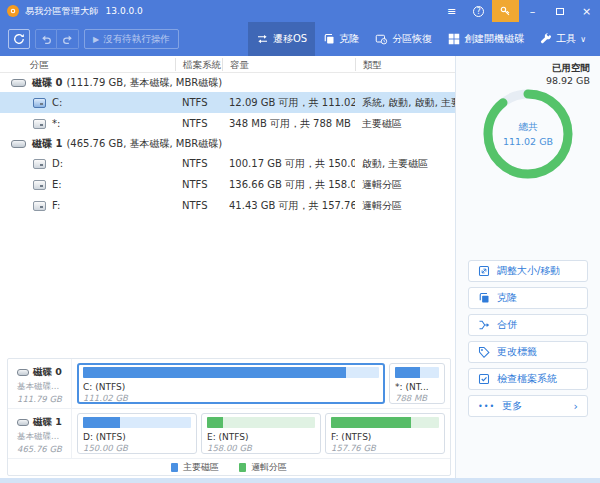 Image resolution: width=600 pixels, height=483 pixels. Describe the element at coordinates (527, 379) in the screenshot. I see `action-label: 檢查檔案系統` at that location.